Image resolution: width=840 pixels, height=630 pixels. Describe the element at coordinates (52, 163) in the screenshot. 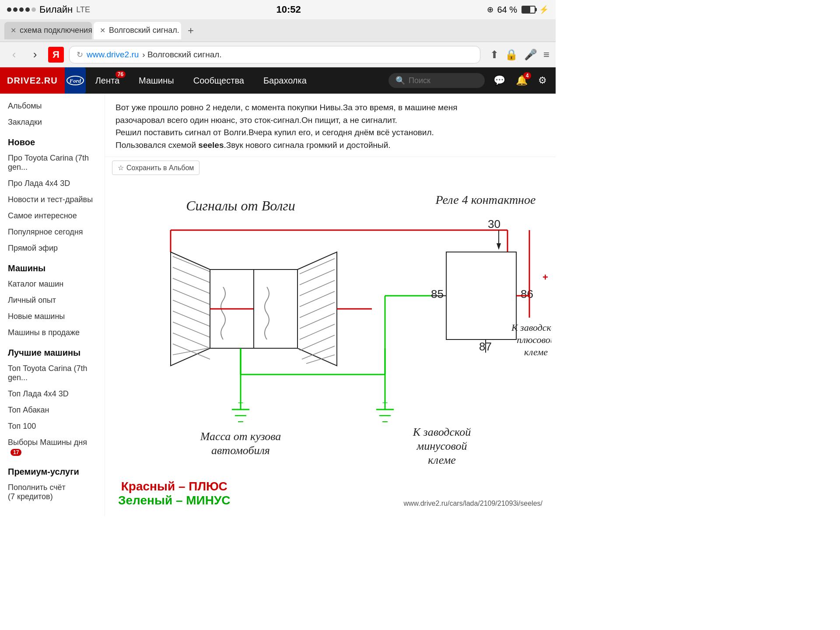

I see `sidebar-item-toyota: Про Toyota Carina (7th gen...` at that location.